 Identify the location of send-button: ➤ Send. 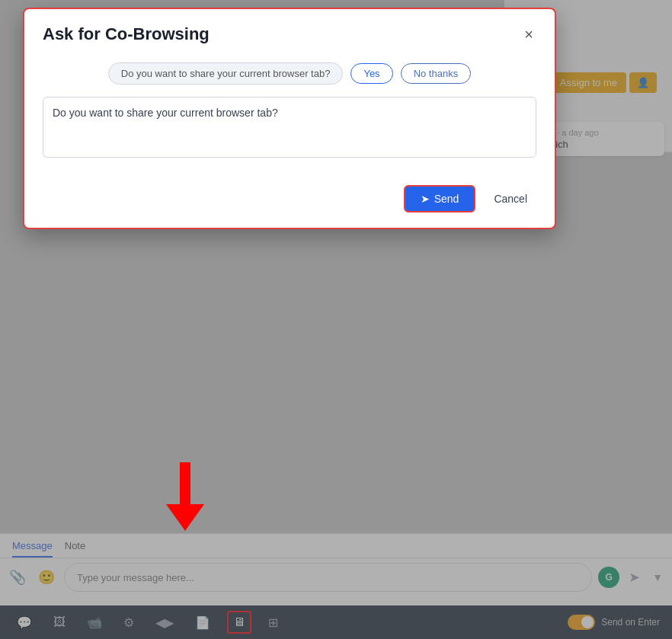
(440, 199).